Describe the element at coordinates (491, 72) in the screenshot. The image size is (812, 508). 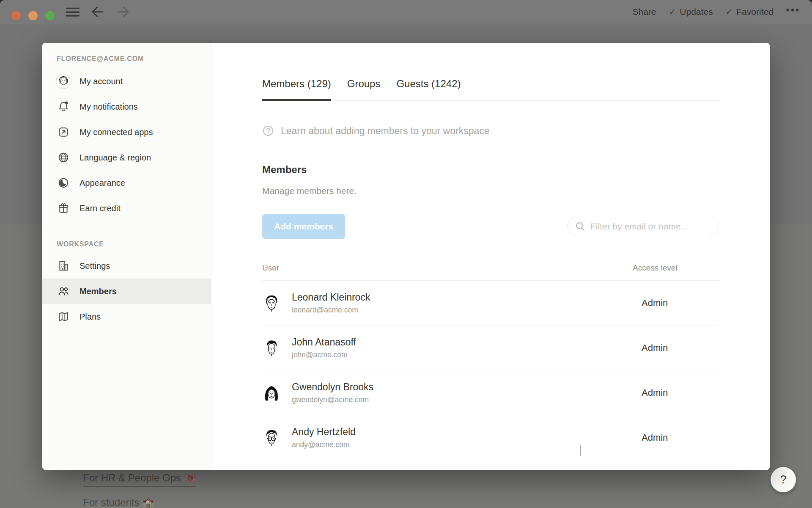
I see `members-tabs: Members (129) Groups Guests (1242)` at that location.